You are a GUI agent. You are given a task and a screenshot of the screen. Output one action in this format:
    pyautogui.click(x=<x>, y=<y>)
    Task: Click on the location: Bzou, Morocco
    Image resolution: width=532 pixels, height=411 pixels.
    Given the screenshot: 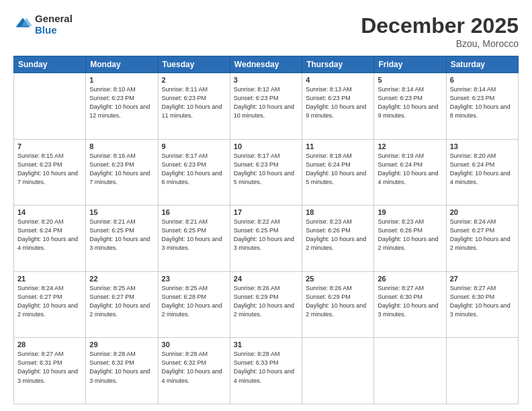 What is the action you would take?
    pyautogui.click(x=439, y=44)
    